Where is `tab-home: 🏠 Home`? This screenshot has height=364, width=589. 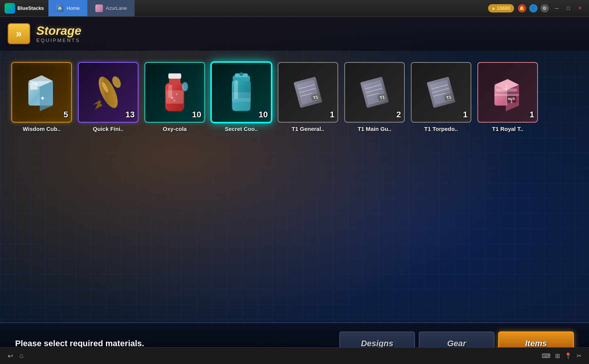 tab-home: 🏠 Home is located at coordinates (68, 8).